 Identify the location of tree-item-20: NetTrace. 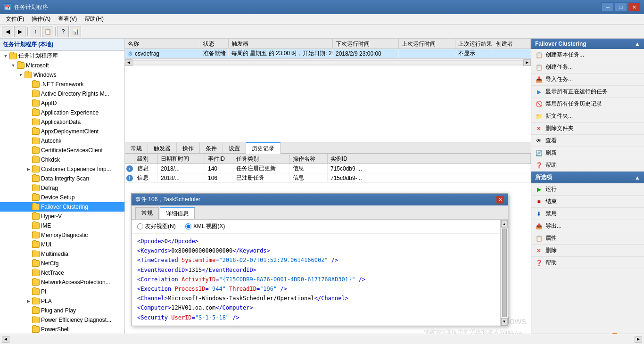
(62, 273).